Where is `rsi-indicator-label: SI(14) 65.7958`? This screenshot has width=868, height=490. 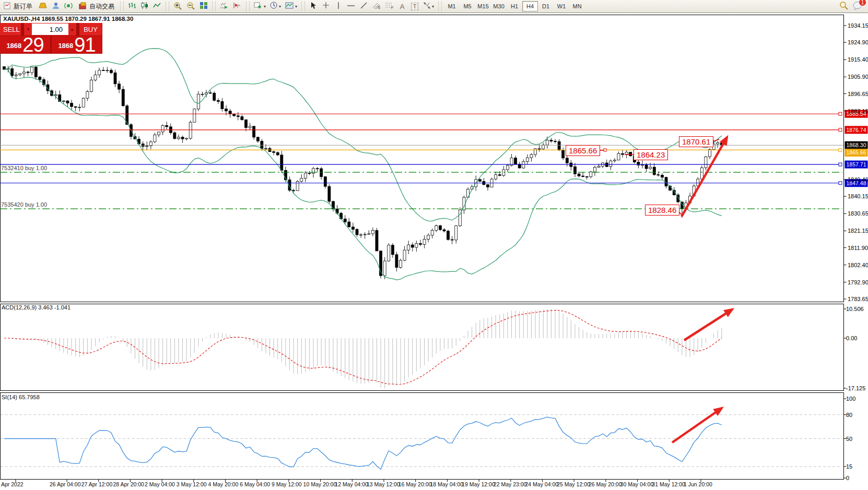 rsi-indicator-label: SI(14) 65.7958 is located at coordinates (21, 397).